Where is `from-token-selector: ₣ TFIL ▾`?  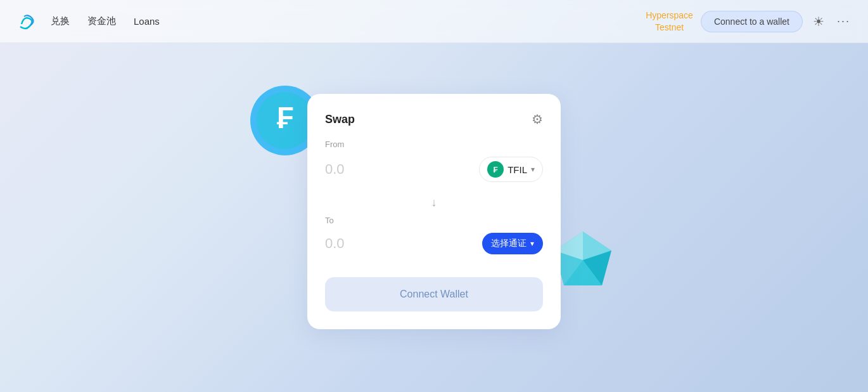 from-token-selector: ₣ TFIL ▾ is located at coordinates (511, 169).